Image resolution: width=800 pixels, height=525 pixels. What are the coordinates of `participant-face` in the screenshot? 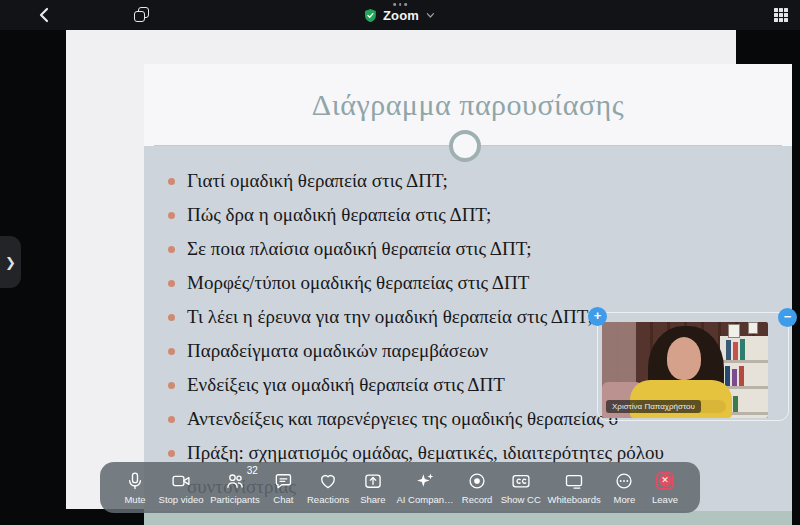 It's located at (684, 358).